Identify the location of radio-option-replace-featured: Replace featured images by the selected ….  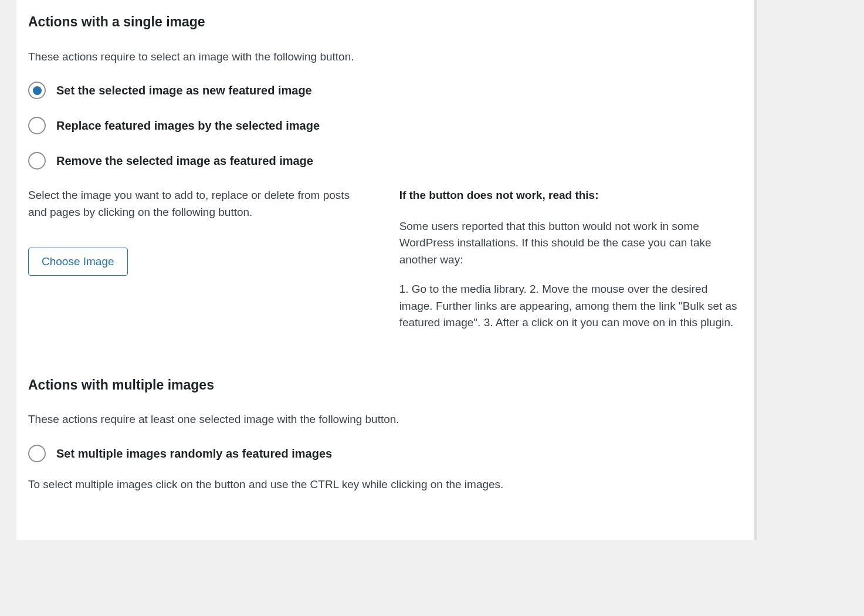
(385, 126).